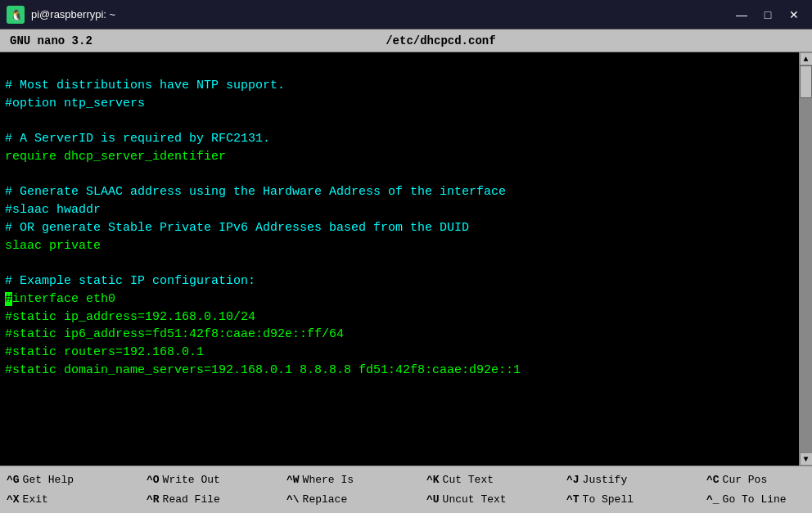 Image resolution: width=812 pixels, height=513 pixels. What do you see at coordinates (61, 15) in the screenshot?
I see `title-bar-left: 🐧 pi@raspberrypi: ~` at bounding box center [61, 15].